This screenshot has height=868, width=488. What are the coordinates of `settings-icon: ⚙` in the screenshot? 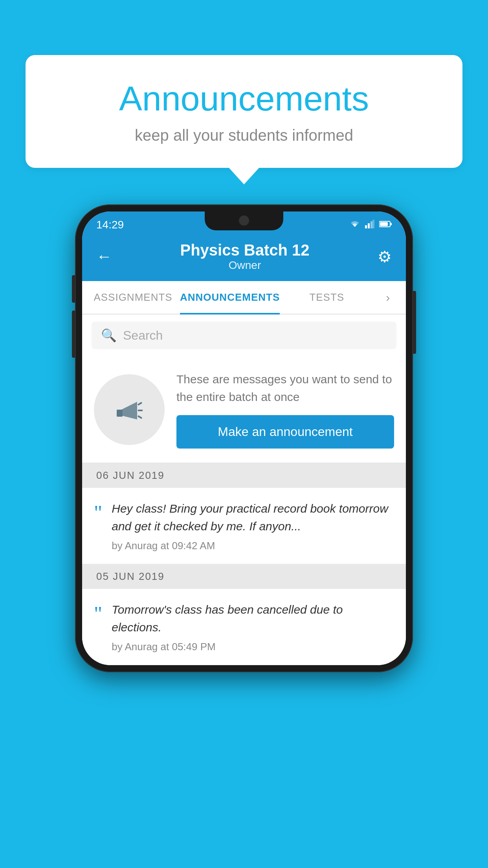 It's located at (385, 257).